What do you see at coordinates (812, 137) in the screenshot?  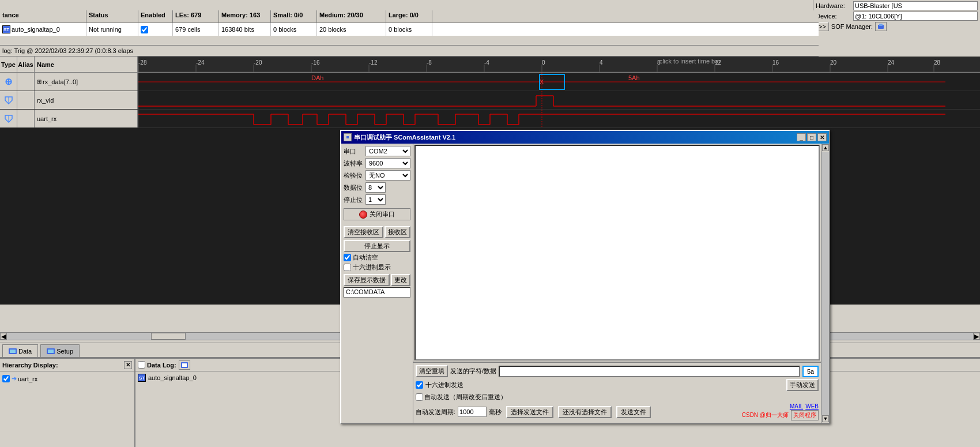 I see `scom-title-controls: _ □ ✕` at bounding box center [812, 137].